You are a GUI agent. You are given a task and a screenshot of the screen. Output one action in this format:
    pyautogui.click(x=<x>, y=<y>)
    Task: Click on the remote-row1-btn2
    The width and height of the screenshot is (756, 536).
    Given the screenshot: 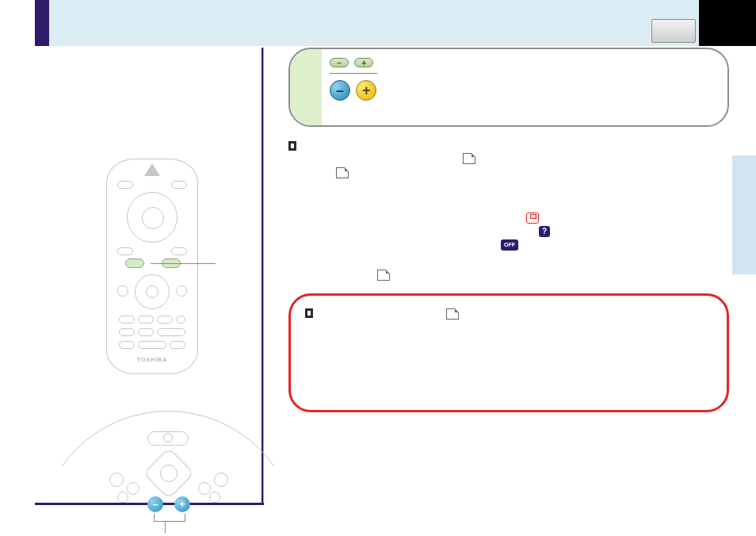 What is the action you would take?
    pyautogui.click(x=146, y=320)
    